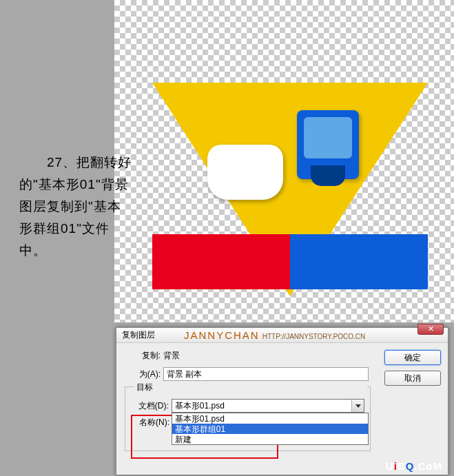 The image size is (454, 476). What do you see at coordinates (144, 355) in the screenshot?
I see `copy-label: 复制:` at bounding box center [144, 355].